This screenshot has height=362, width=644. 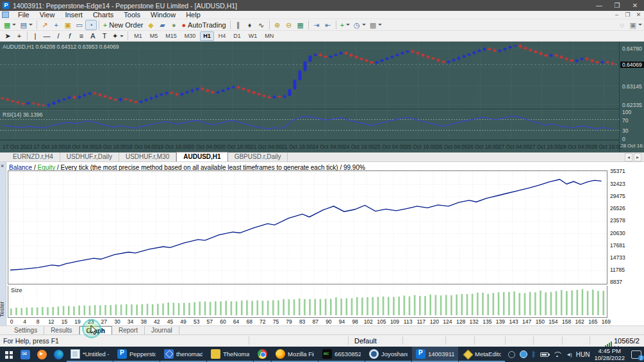 What do you see at coordinates (171, 36) in the screenshot?
I see `timeframe-m15: M15` at bounding box center [171, 36].